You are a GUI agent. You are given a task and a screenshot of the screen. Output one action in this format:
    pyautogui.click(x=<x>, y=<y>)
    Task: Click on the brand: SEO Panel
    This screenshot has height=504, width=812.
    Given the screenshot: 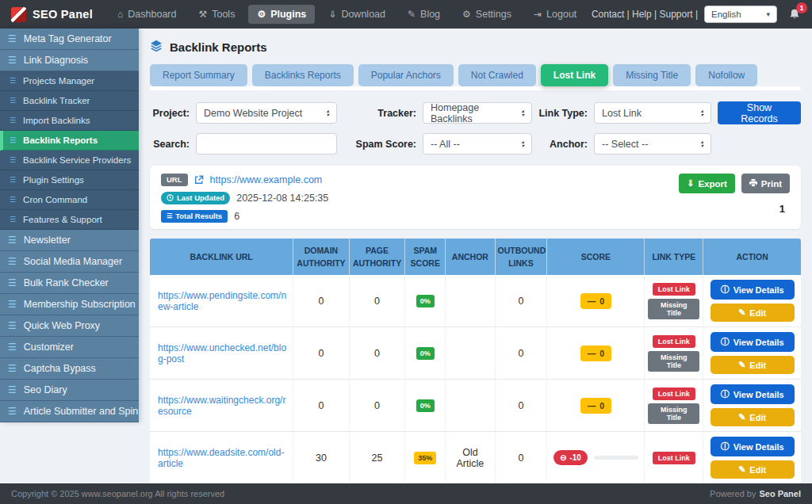 What is the action you would take?
    pyautogui.click(x=52, y=14)
    